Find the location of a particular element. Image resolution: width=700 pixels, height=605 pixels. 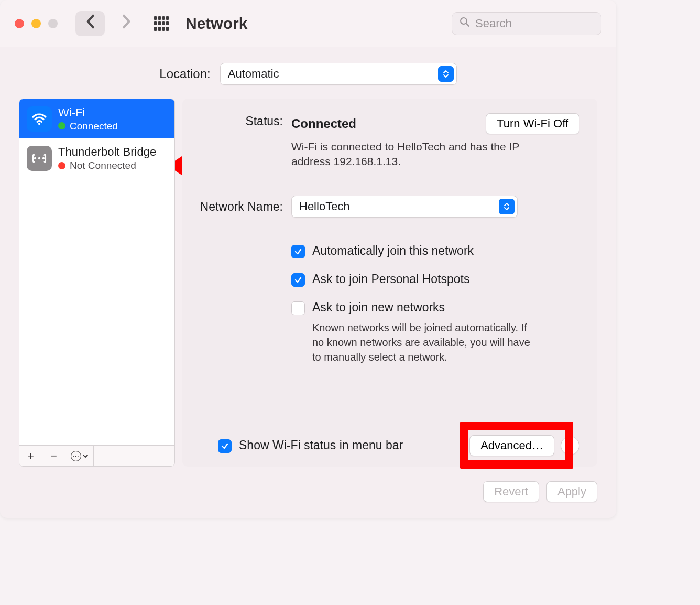

traffic-lights is located at coordinates (36, 24).